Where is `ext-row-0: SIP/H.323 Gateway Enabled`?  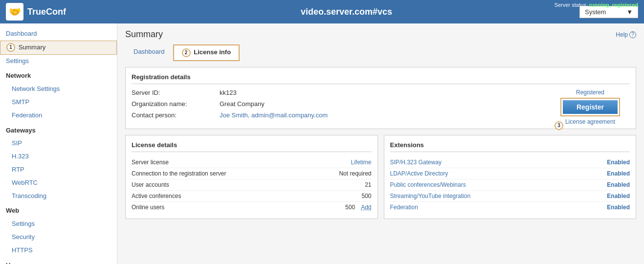
ext-row-0: SIP/H.323 Gateway Enabled is located at coordinates (511, 162).